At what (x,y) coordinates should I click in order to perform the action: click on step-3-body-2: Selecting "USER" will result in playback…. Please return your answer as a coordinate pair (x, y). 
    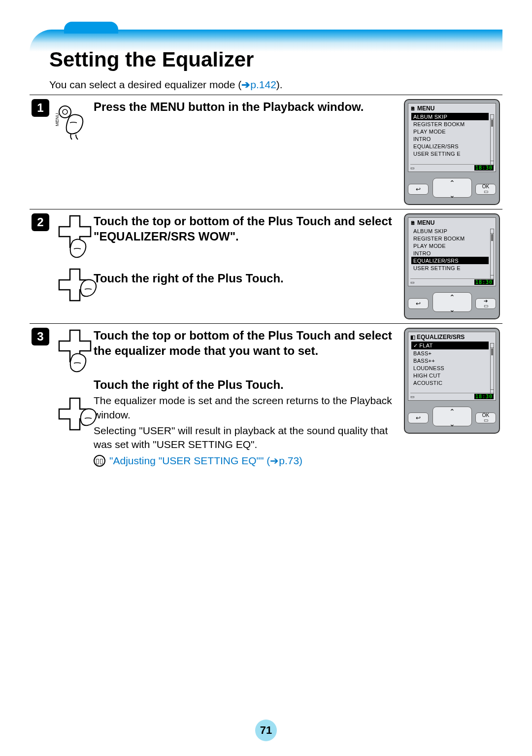
    Looking at the image, I should click on (244, 438).